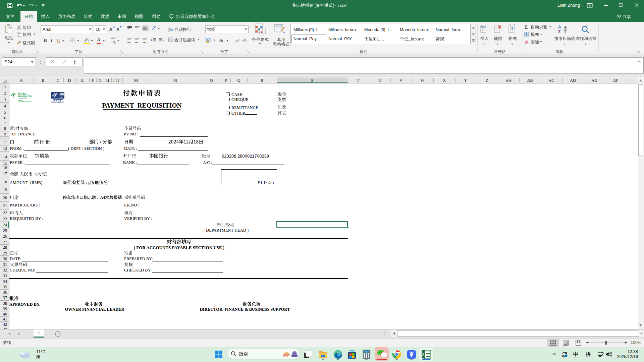 The width and height of the screenshot is (644, 362). Describe the element at coordinates (559, 32) in the screenshot. I see `svg-text: Z` at that location.